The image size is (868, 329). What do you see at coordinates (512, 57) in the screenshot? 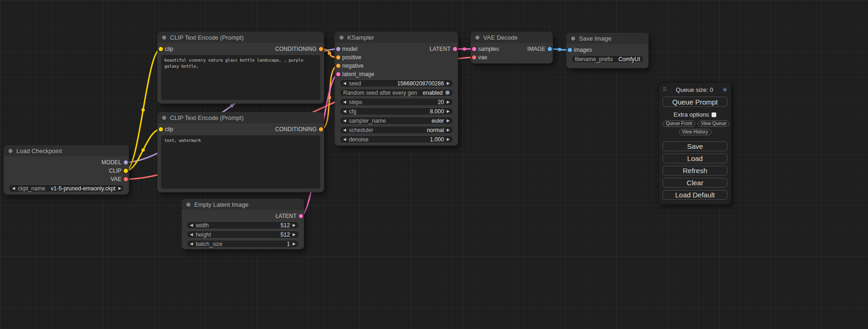
I see `slot-row: vae` at bounding box center [512, 57].